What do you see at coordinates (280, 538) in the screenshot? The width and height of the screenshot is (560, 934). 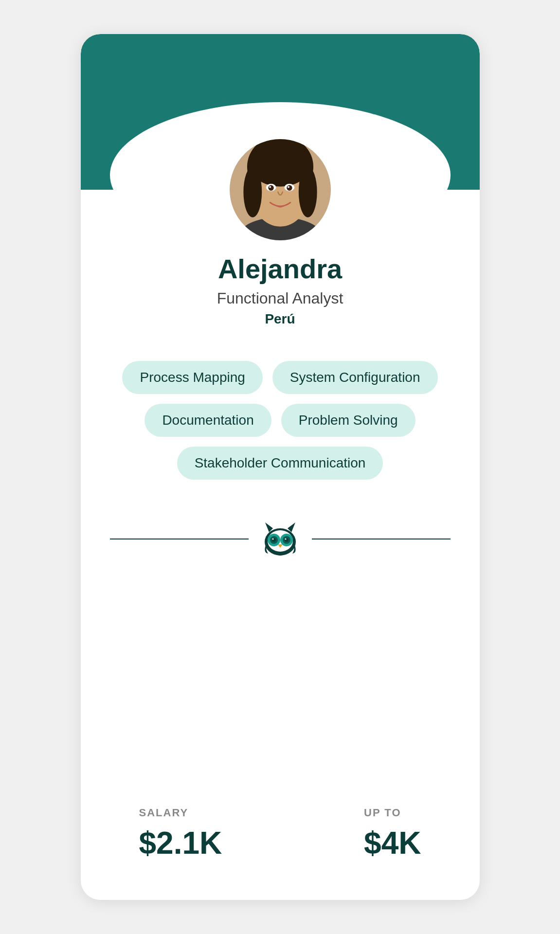 I see `owl-logo` at bounding box center [280, 538].